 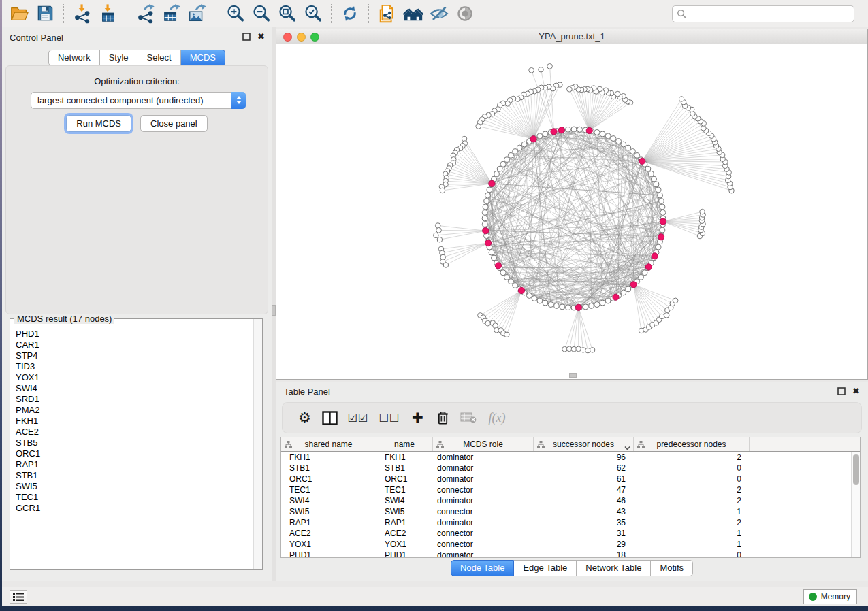 I want to click on mcds-result-item: FKH1, so click(x=135, y=421).